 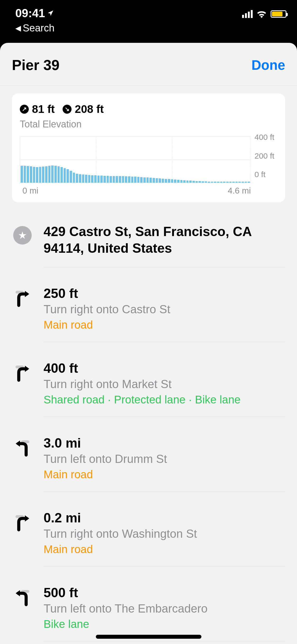 I want to click on done-button: Done, so click(x=268, y=65).